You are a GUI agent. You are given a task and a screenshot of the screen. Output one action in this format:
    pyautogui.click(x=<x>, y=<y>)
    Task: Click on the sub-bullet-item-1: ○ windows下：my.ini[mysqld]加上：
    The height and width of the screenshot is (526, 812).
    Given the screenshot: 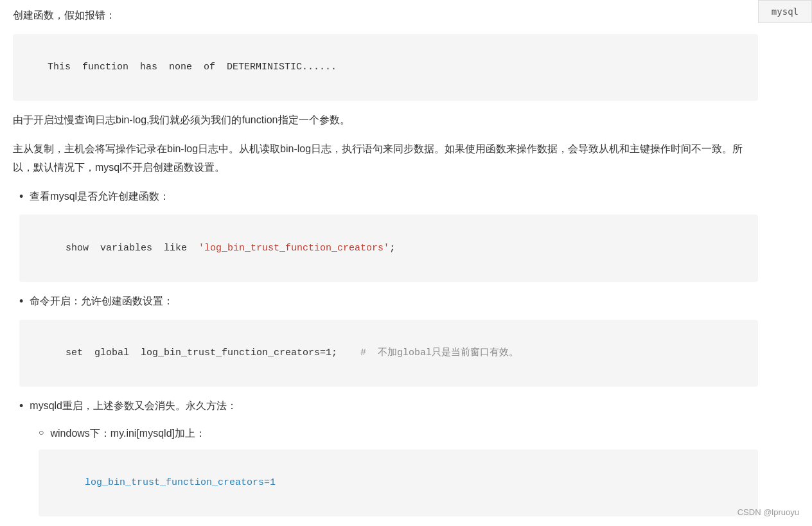 What is the action you would take?
    pyautogui.click(x=398, y=434)
    